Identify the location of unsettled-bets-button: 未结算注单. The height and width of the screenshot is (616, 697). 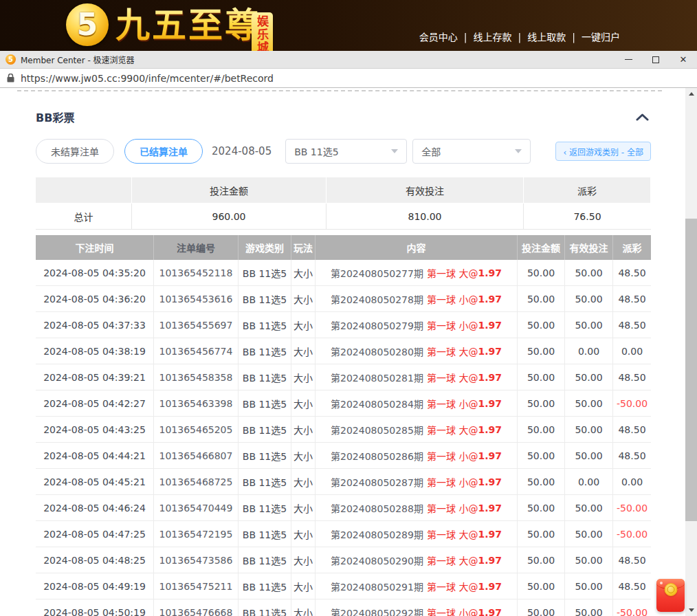
(75, 151).